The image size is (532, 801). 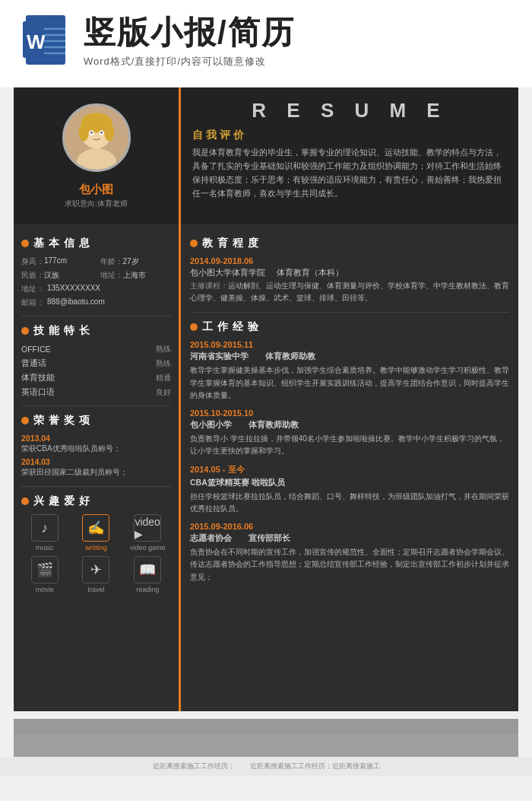 I want to click on info-height: 身高： 177cm, so click(x=57, y=262).